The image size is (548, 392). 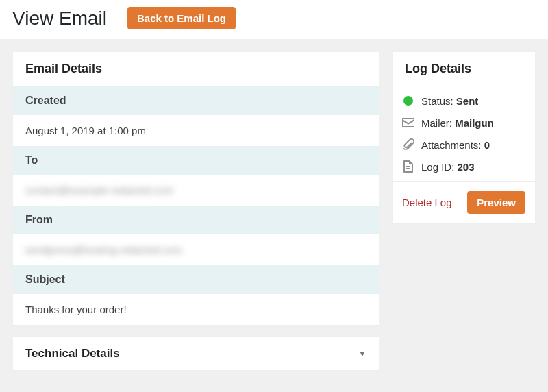 I want to click on page-header: View Email Back to Email Log, so click(x=274, y=19).